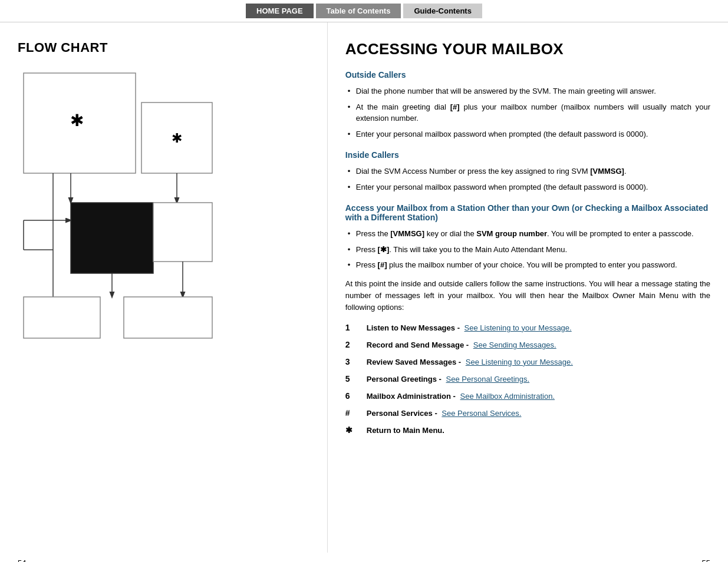 This screenshot has height=562, width=728. What do you see at coordinates (481, 414) in the screenshot?
I see `menu-link-hash: See Personal Services.` at bounding box center [481, 414].